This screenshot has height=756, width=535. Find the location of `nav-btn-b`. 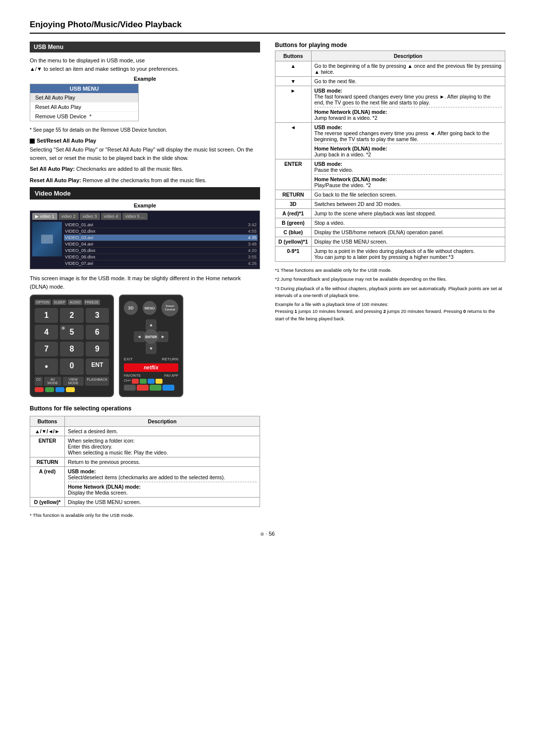

nav-btn-b is located at coordinates (143, 388).